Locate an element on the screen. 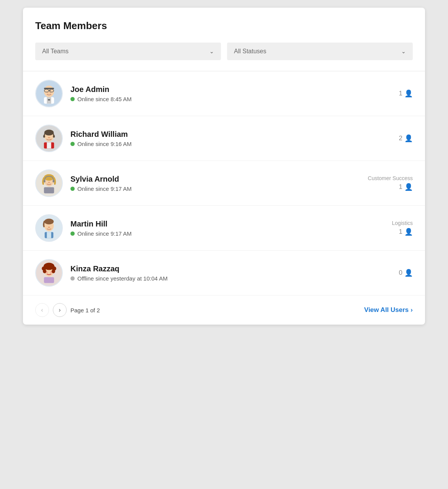  member-name: Martin Hill is located at coordinates (231, 224).